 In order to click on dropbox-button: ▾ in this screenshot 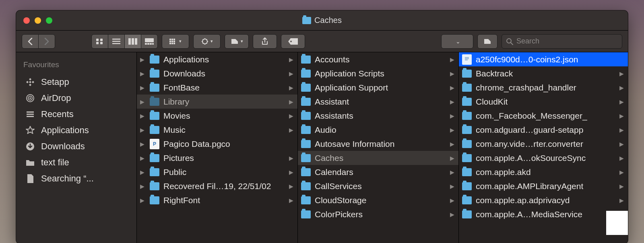, I will do `click(237, 41)`.